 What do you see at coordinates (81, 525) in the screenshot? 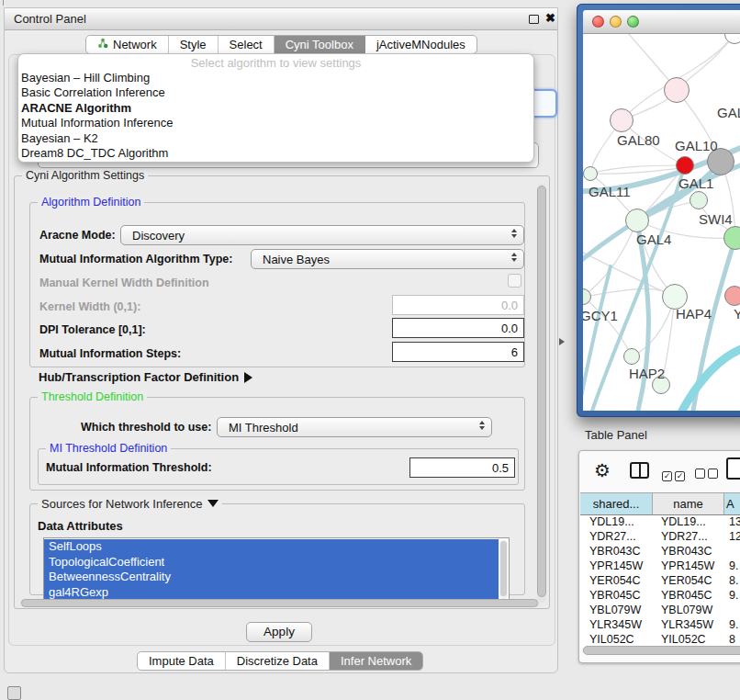
I see `data-attributes-label: Data Attributes` at bounding box center [81, 525].